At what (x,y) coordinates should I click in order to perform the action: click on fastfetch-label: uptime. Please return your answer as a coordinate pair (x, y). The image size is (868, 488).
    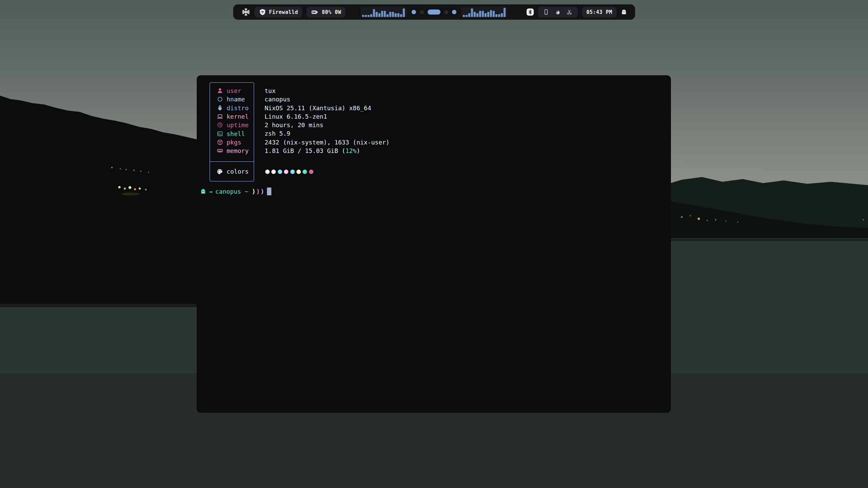
    Looking at the image, I should click on (237, 125).